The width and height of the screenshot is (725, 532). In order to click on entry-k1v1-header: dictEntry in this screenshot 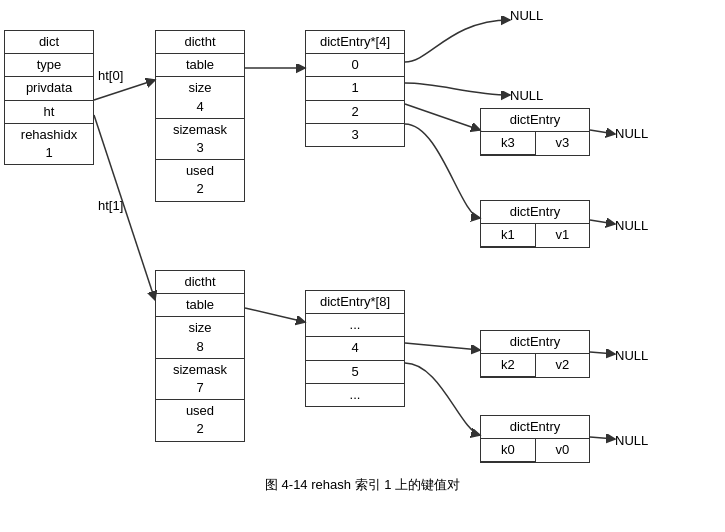, I will do `click(535, 212)`.